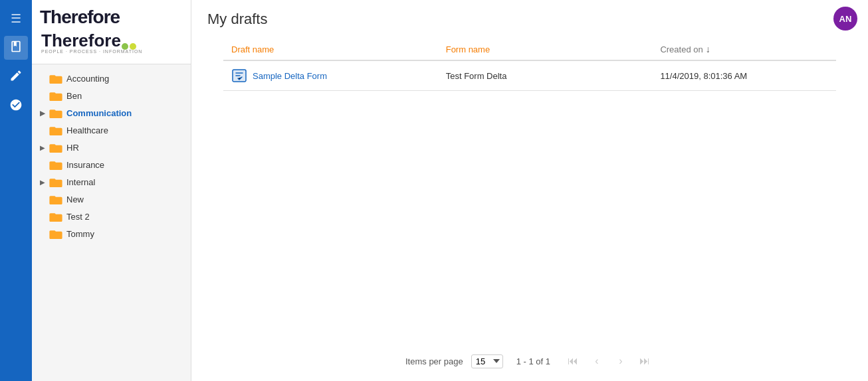 The width and height of the screenshot is (868, 381). What do you see at coordinates (530, 65) in the screenshot?
I see `drafts-table: Draft name Form name Created on ↓` at bounding box center [530, 65].